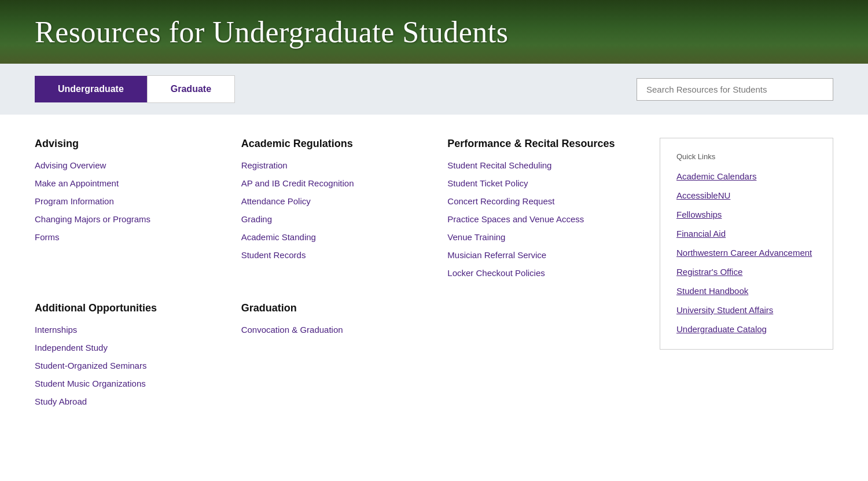  What do you see at coordinates (542, 273) in the screenshot?
I see `list-item: Locker Checkout Policies` at bounding box center [542, 273].